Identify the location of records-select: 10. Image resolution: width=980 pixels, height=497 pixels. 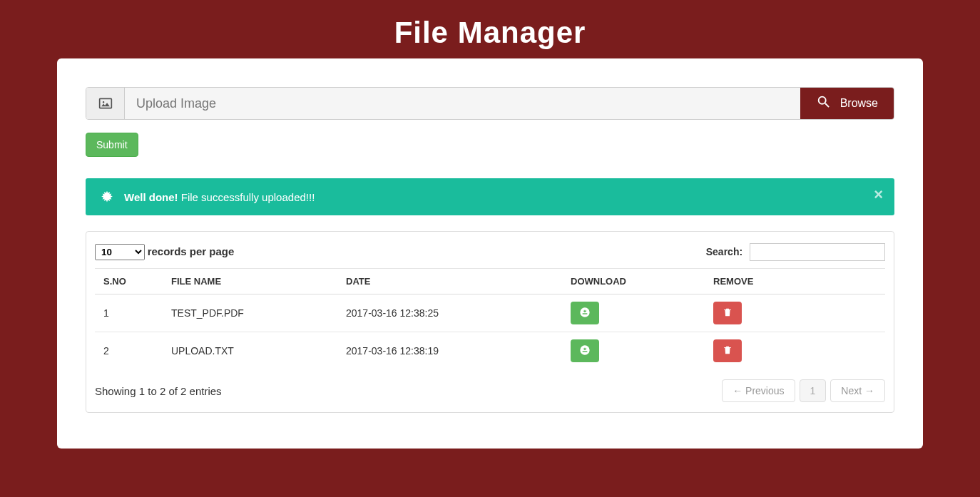
(120, 252).